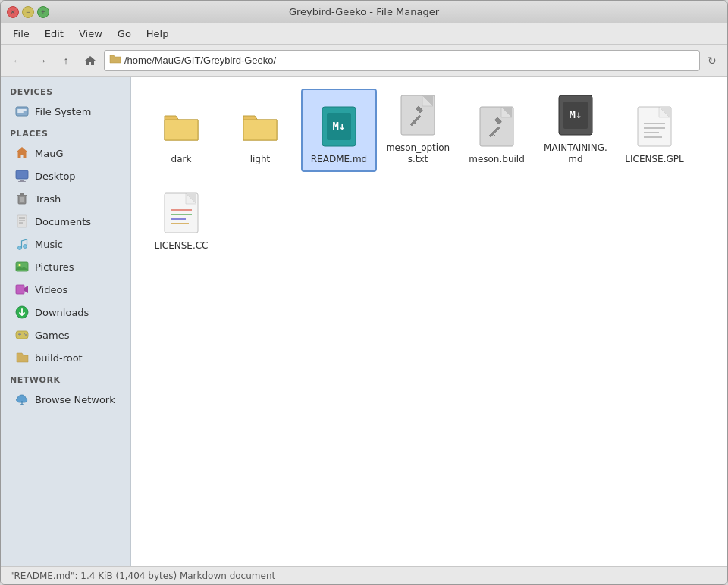 This screenshot has width=728, height=585. Describe the element at coordinates (22, 153) in the screenshot. I see `home-icon` at that location.